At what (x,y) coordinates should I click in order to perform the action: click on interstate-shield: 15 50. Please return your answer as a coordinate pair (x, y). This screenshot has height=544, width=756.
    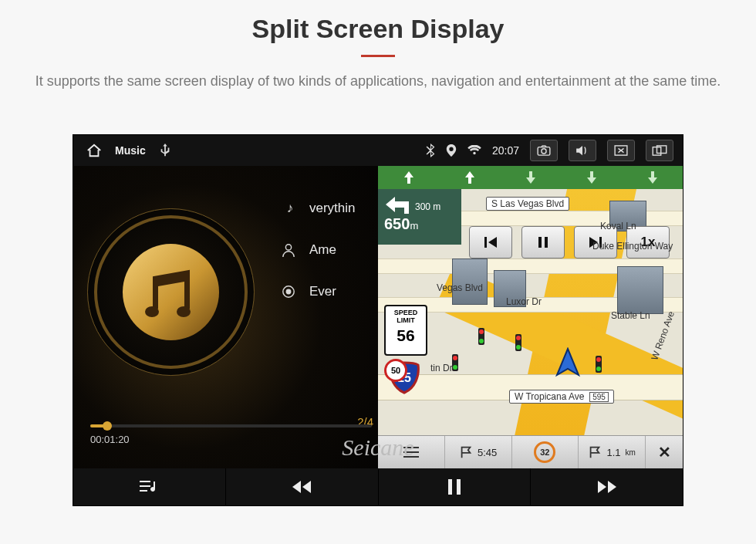
    Looking at the image, I should click on (404, 377).